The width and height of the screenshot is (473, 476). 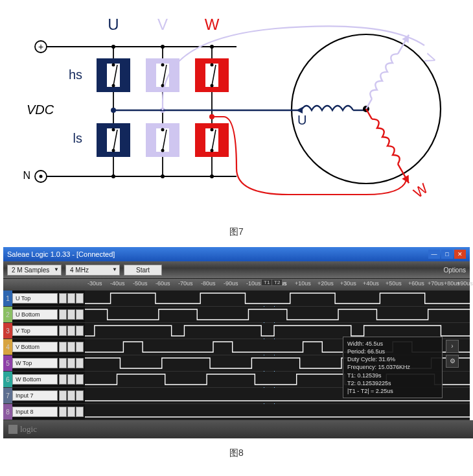 I want to click on figure7-caption: 图7, so click(x=236, y=232).